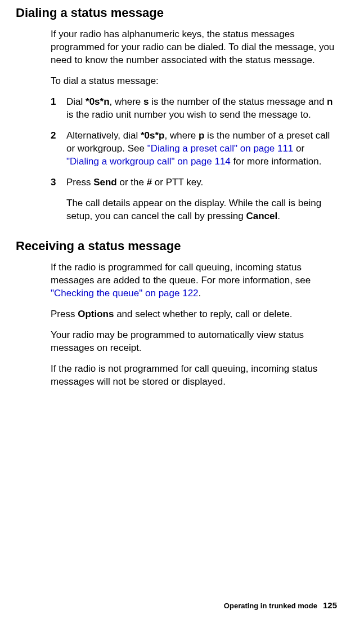  Describe the element at coordinates (330, 605) in the screenshot. I see `page-number: 125` at that location.